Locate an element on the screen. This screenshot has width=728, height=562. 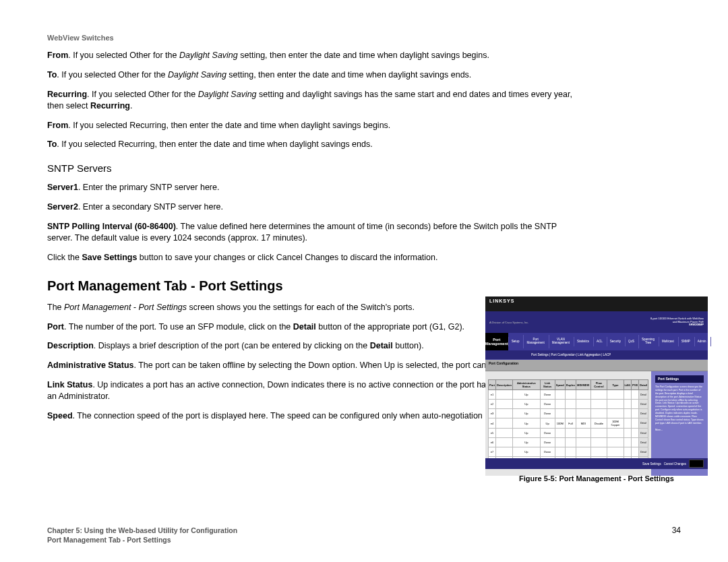
mock-nav-title: Port Management is located at coordinates (497, 342).